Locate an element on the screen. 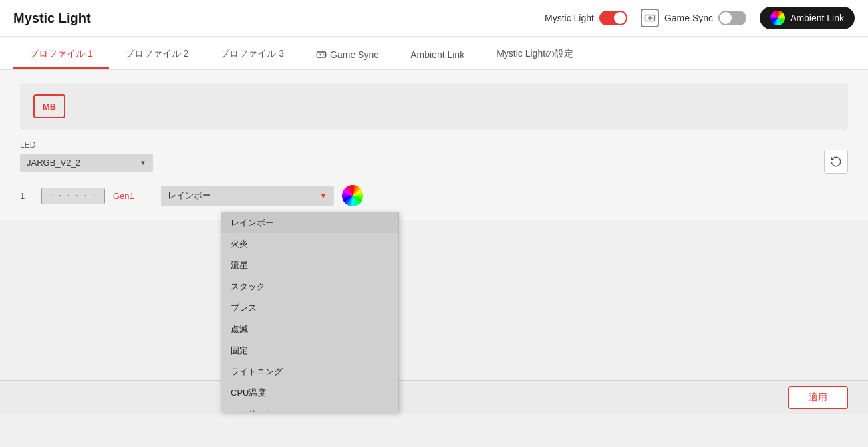 The width and height of the screenshot is (868, 447). apply-button: 適用 is located at coordinates (818, 398).